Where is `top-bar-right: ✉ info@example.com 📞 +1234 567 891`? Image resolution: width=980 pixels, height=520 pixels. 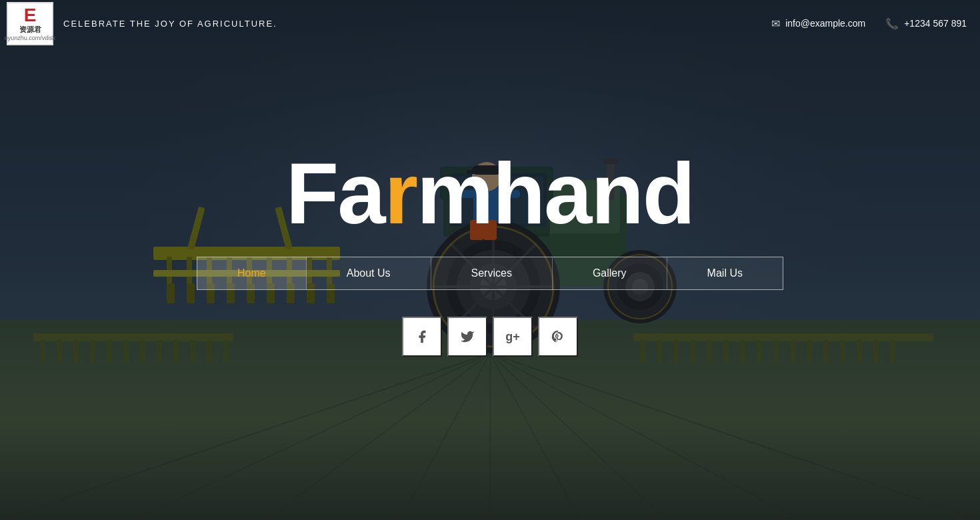
top-bar-right: ✉ info@example.com 📞 +1234 567 891 is located at coordinates (869, 24).